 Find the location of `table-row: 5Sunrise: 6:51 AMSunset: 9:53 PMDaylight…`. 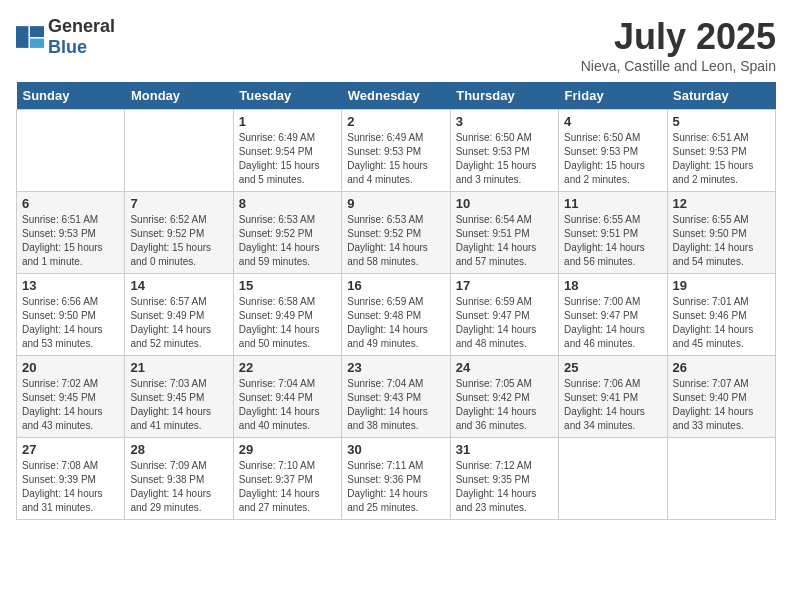

table-row: 5Sunrise: 6:51 AMSunset: 9:53 PMDaylight… is located at coordinates (721, 151).